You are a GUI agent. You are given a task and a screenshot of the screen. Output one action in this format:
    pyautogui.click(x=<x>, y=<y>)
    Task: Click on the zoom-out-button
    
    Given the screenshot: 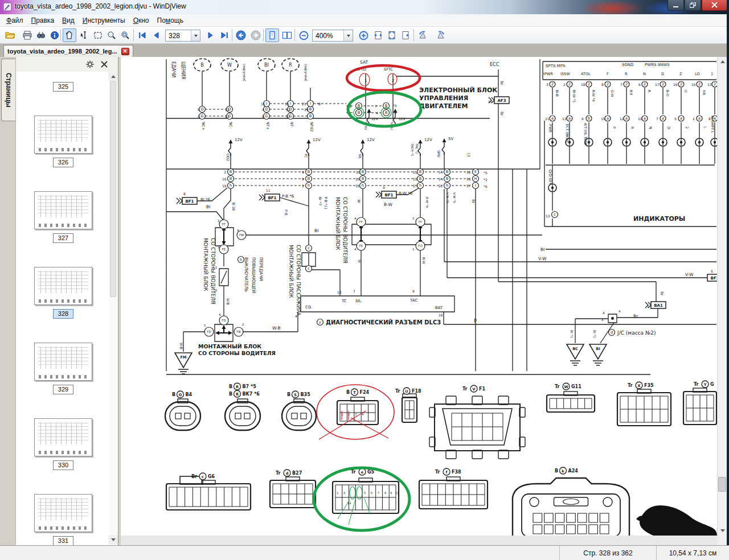 What is the action you would take?
    pyautogui.click(x=304, y=35)
    